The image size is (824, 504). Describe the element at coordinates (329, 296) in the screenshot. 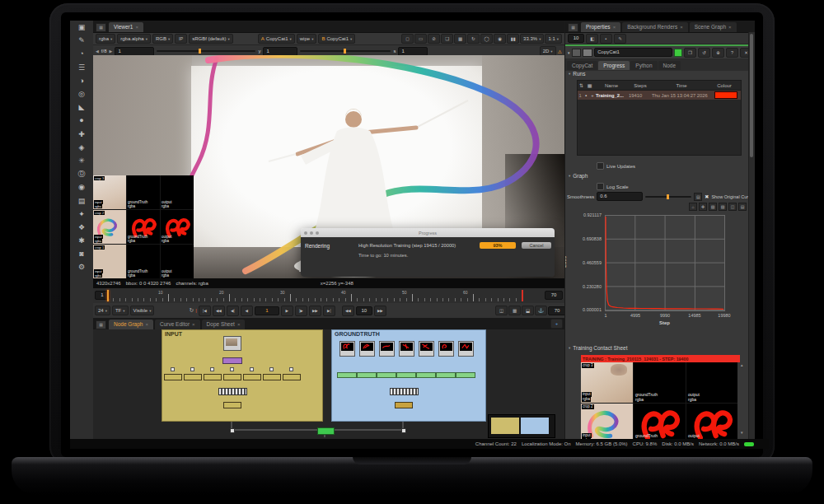

I see `timeline-ruler: 1 10 20 30 40 50 60 70` at that location.